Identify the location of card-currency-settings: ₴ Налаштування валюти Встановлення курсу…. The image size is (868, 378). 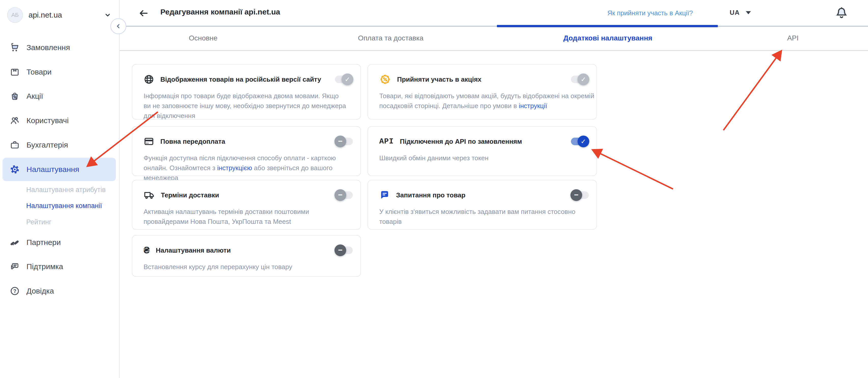
(246, 256).